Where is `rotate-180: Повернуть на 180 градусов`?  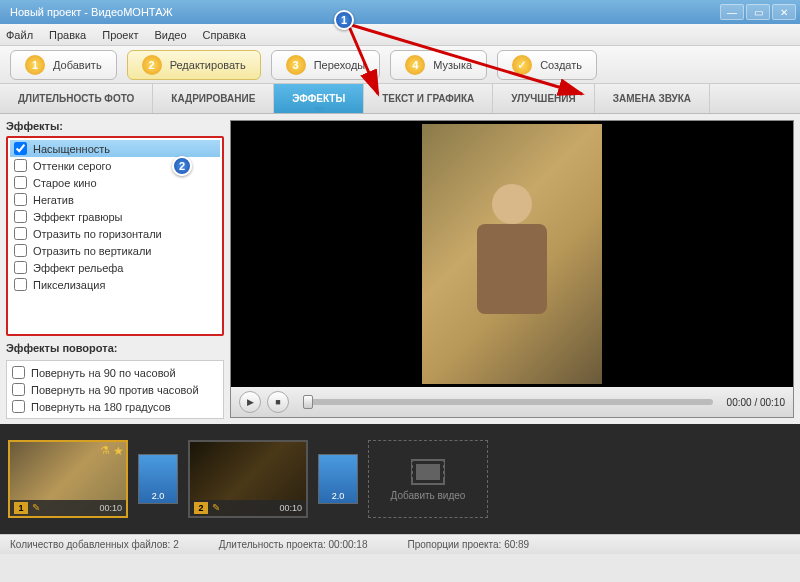
rotate-180: Повернуть на 180 градусов is located at coordinates (115, 406).